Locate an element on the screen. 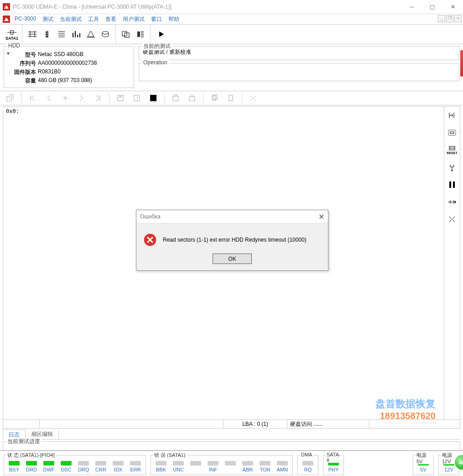 The image size is (463, 476). settings-icon is located at coordinates (253, 98).